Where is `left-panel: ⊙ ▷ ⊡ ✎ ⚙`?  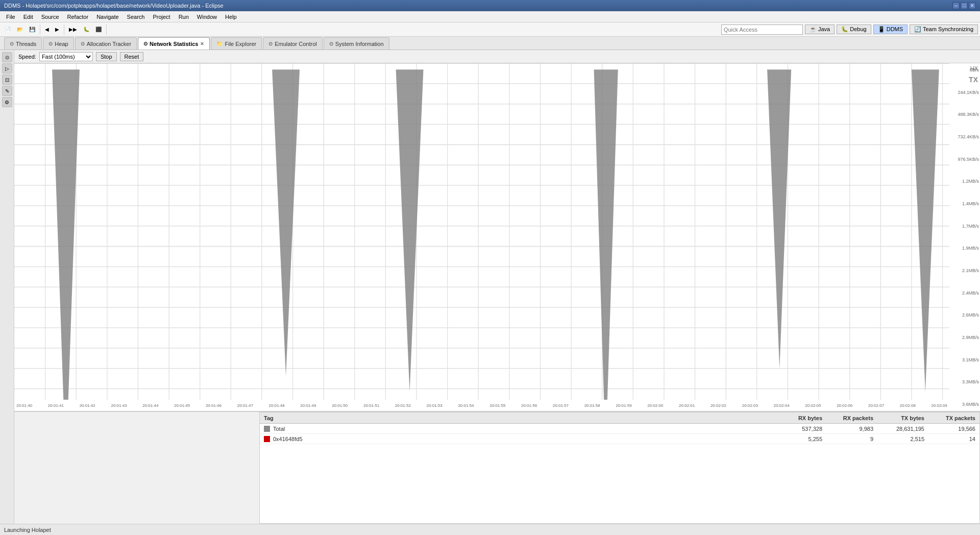
left-panel: ⊙ ▷ ⊡ ✎ ⚙ is located at coordinates (7, 287).